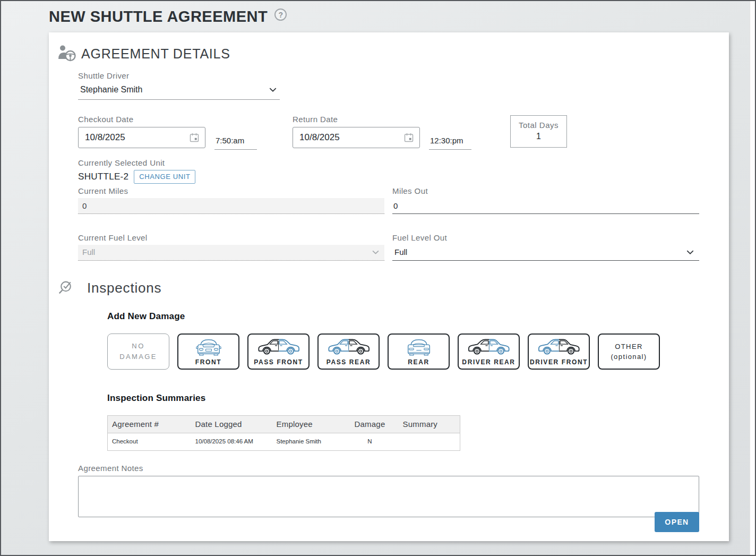 Image resolution: width=756 pixels, height=556 pixels. What do you see at coordinates (429, 442) in the screenshot?
I see `cell-summary` at bounding box center [429, 442].